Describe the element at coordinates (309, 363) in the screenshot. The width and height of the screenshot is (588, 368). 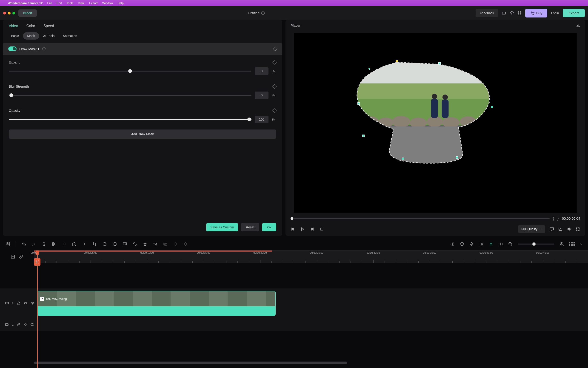
I see `timeline-scrollbar` at that location.